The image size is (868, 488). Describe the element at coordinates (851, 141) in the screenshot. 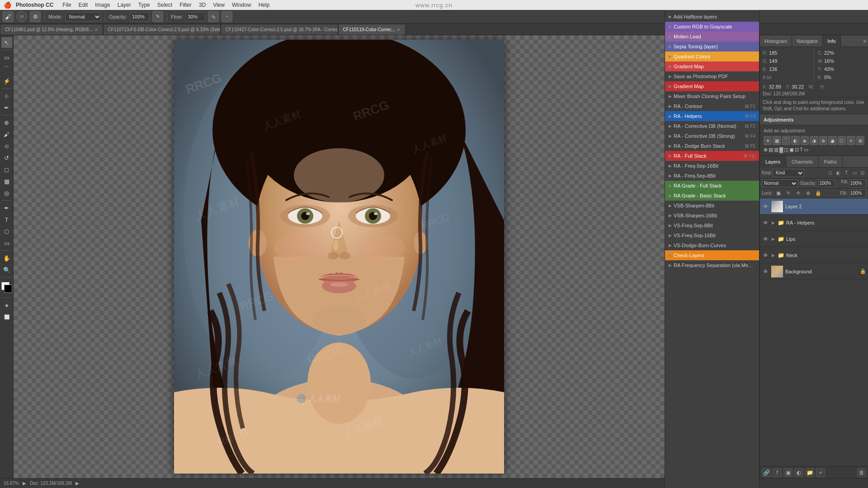

I see `adj-channel-mix-icon: ≡` at that location.